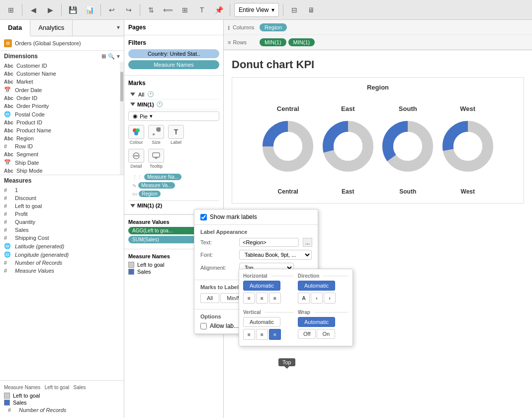  Describe the element at coordinates (163, 177) in the screenshot. I see `measure-names-chip: Measure Na...` at that location.